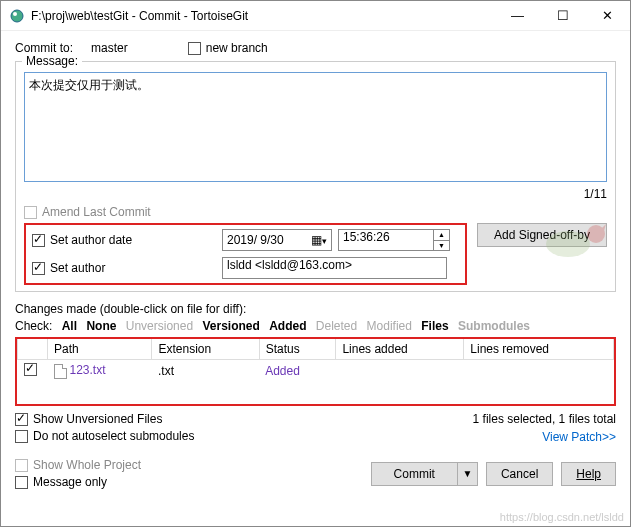 Image resolution: width=631 pixels, height=527 pixels. What do you see at coordinates (588, 474) in the screenshot?
I see `help-button: Help` at bounding box center [588, 474].